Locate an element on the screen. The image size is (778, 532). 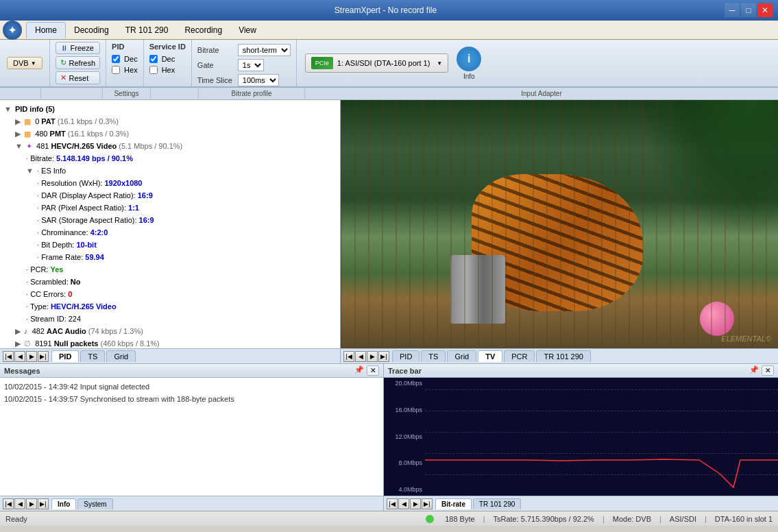
expand-video-icon: ▼ is located at coordinates (19, 146).